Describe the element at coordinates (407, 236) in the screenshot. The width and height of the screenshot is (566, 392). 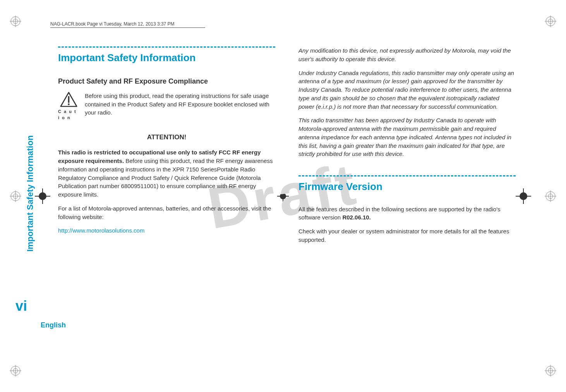
I see `dealer-paragraph: Check with your dealer or system adminis…` at that location.